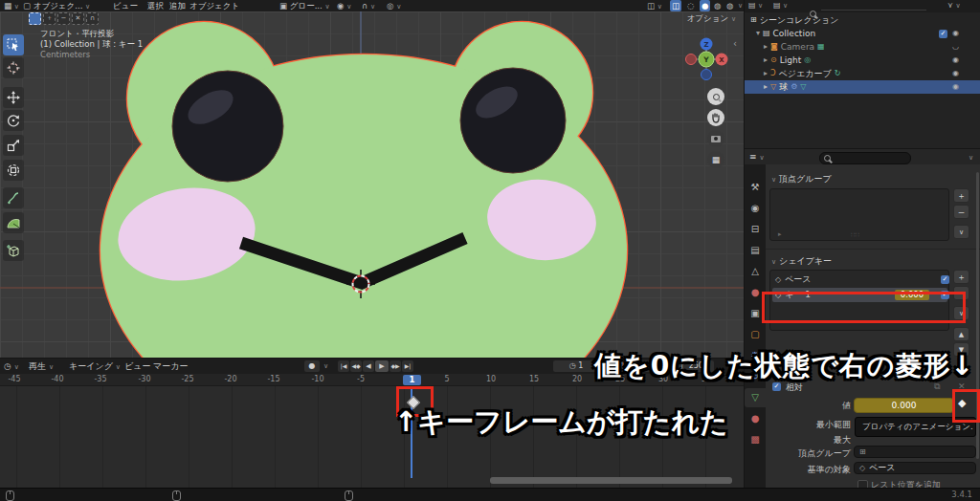  I want to click on properties-search-input, so click(865, 159).